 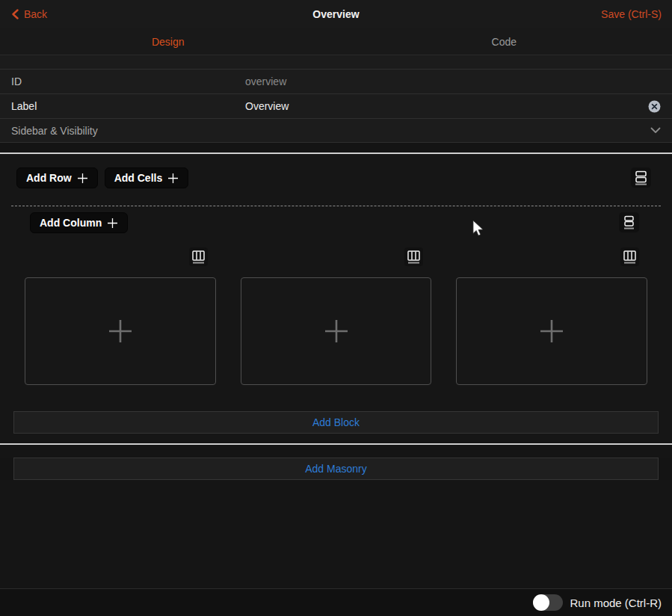 What do you see at coordinates (267, 106) in the screenshot?
I see `label-value: Overview` at bounding box center [267, 106].